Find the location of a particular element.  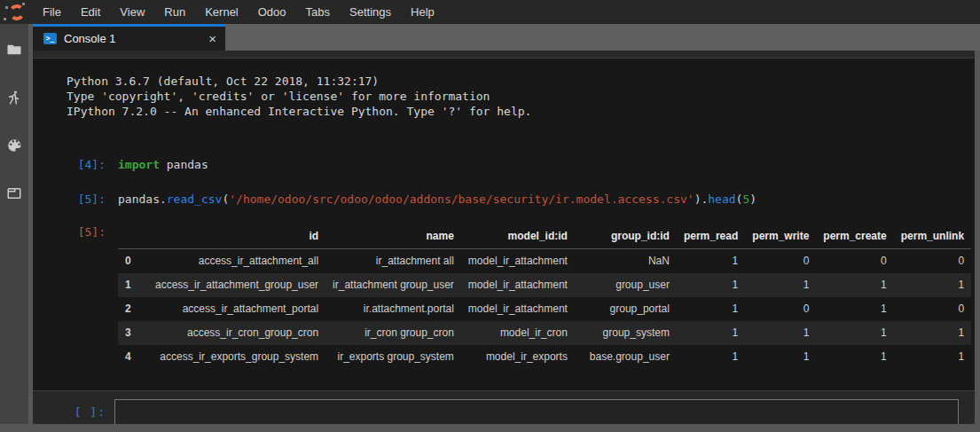

odoo-sh-logo-icon is located at coordinates (17, 12).